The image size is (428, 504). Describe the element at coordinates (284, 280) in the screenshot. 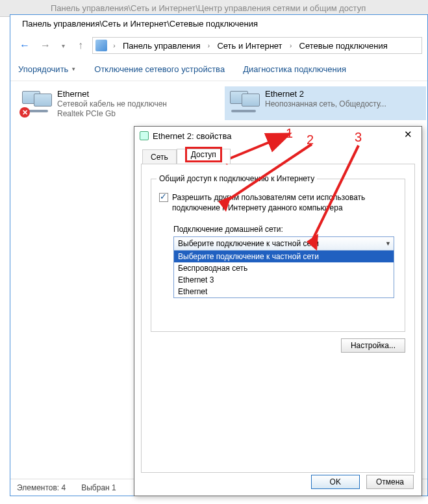

I see `combo-option: Ethernet 3` at that location.